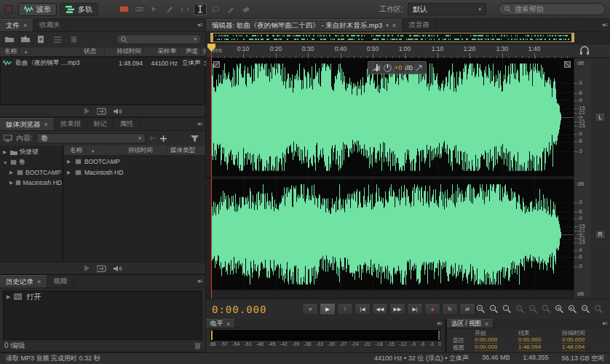 The width and height of the screenshot is (610, 364). Describe the element at coordinates (17, 25) in the screenshot. I see `tab-files: 文件 ×` at that location.